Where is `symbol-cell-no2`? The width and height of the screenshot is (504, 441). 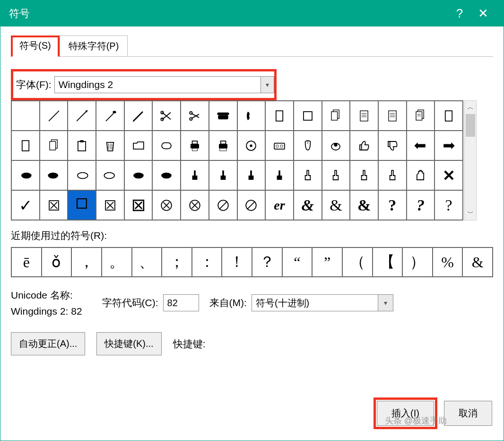 symbol-cell-no2 is located at coordinates (252, 205).